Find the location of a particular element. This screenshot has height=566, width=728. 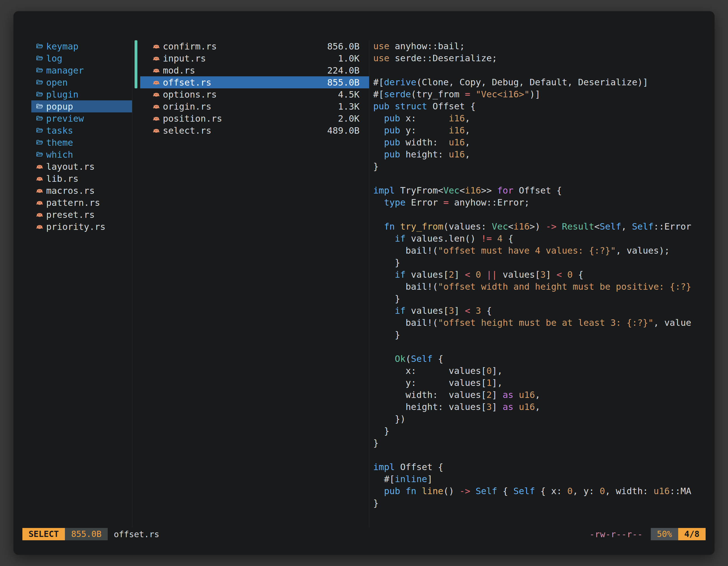

sidebar-item-preset-rs: preset.rs is located at coordinates (82, 215).